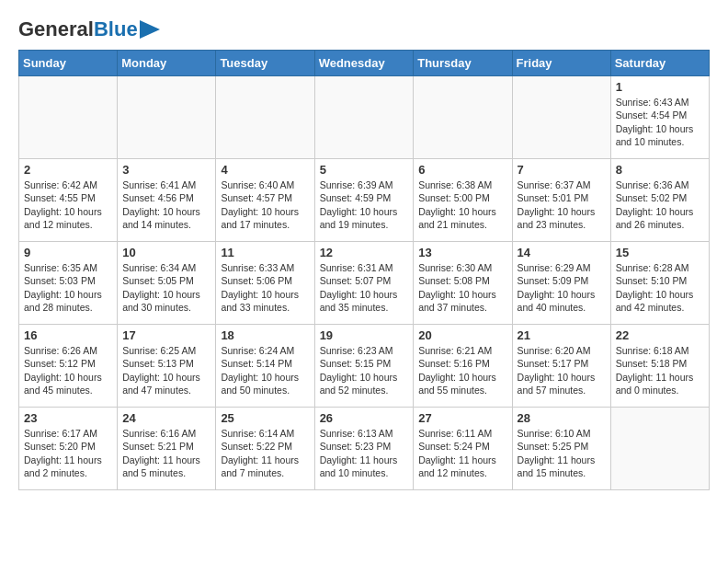 This screenshot has height=563, width=728. Describe the element at coordinates (68, 335) in the screenshot. I see `day-number: 16` at that location.